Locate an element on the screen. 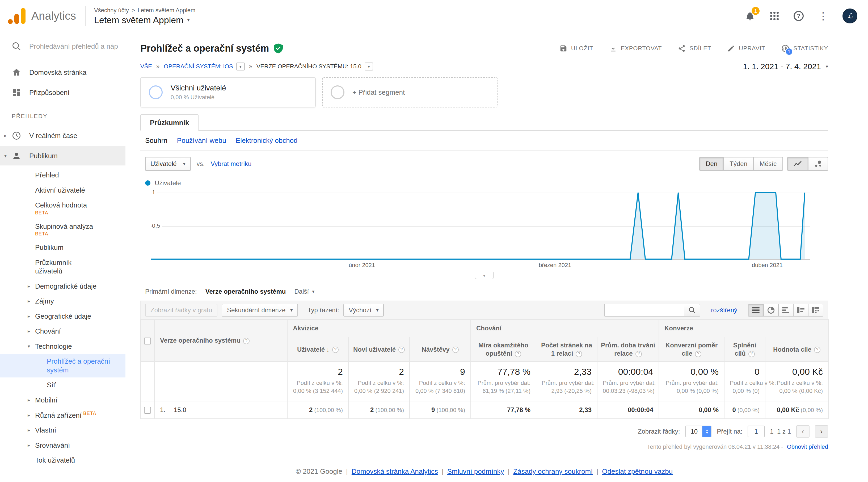 The height and width of the screenshot is (482, 868). view-performance-button is located at coordinates (786, 310).